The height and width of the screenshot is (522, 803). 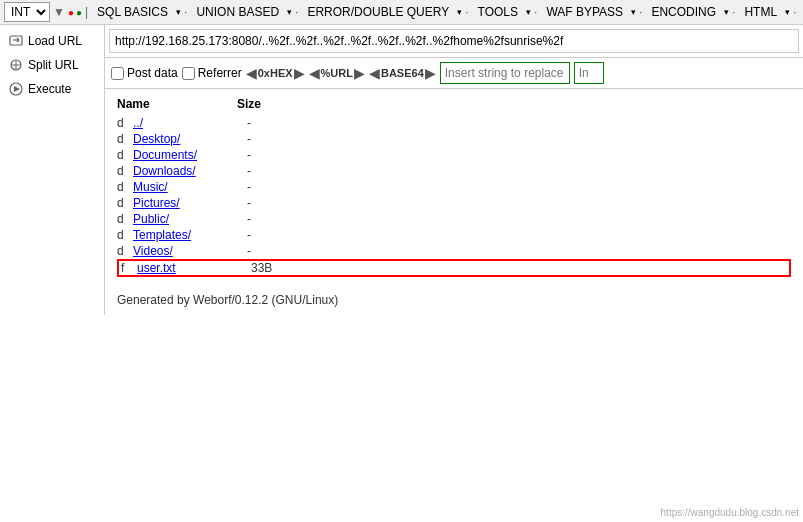 What do you see at coordinates (188, 251) in the screenshot?
I see `file-name-link: Videos/` at bounding box center [188, 251].